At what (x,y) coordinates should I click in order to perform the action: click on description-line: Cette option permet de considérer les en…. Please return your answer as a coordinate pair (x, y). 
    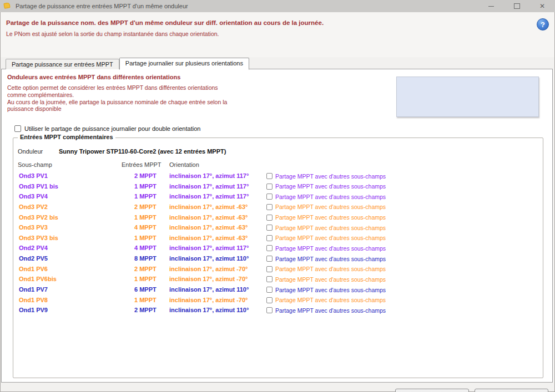
    Looking at the image, I should click on (117, 88).